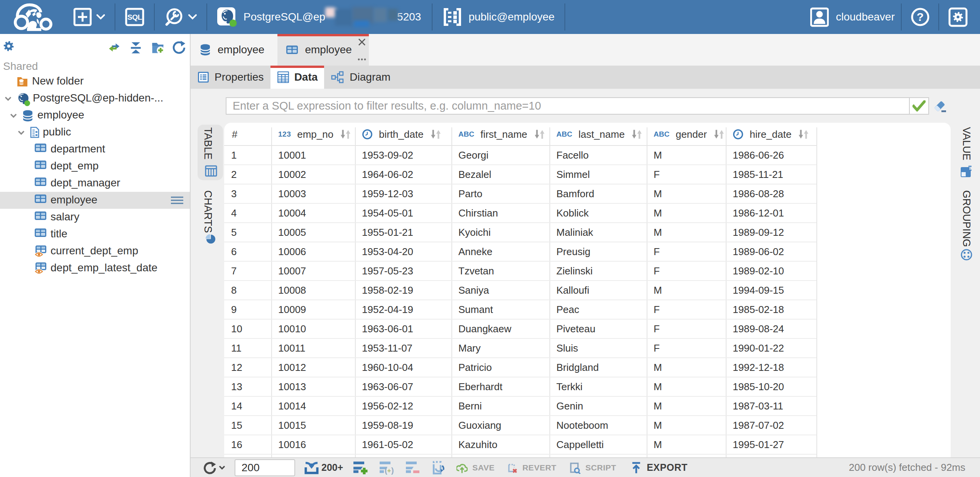  I want to click on data-cell: Sumant, so click(500, 310).